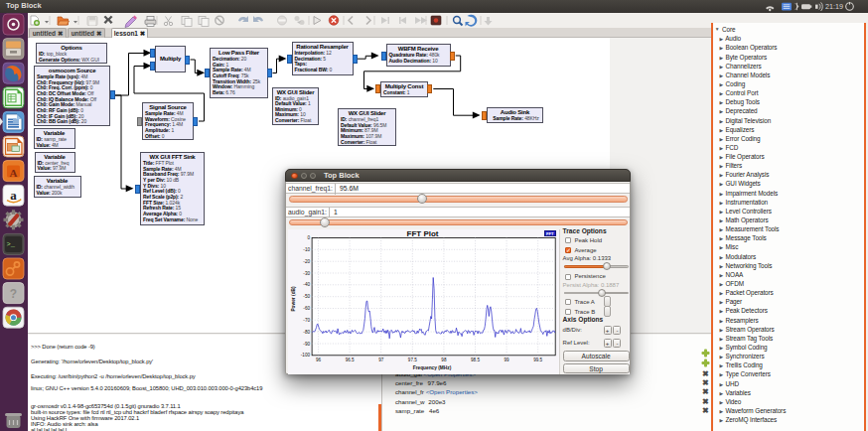  Describe the element at coordinates (306, 308) in the screenshot. I see `svg-text: -60` at that location.